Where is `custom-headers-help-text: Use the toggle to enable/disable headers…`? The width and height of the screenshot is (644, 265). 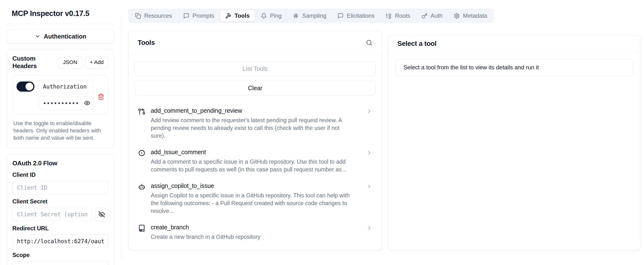
custom-headers-help-text: Use the toggle to enable/disable headers… is located at coordinates (60, 131).